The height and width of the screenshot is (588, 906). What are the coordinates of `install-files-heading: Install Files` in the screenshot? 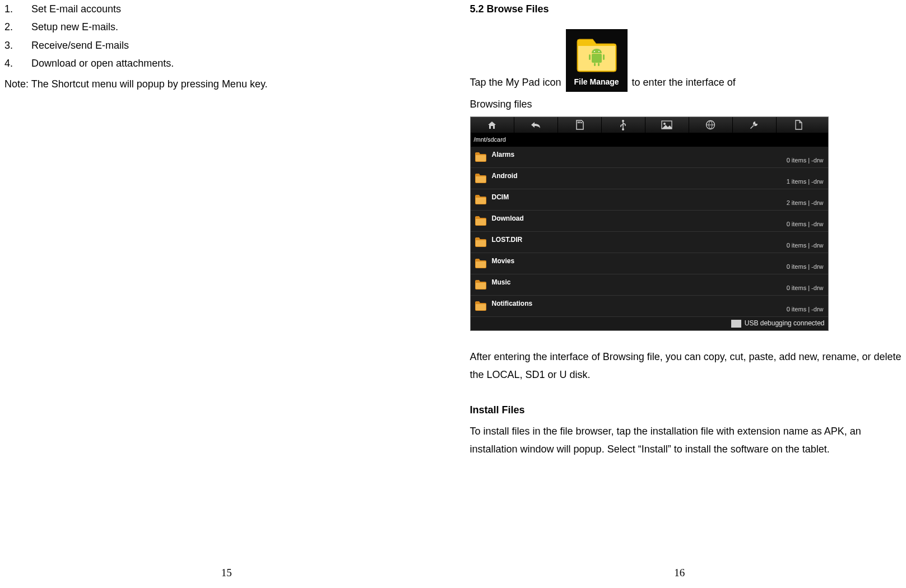 It's located at (686, 410).